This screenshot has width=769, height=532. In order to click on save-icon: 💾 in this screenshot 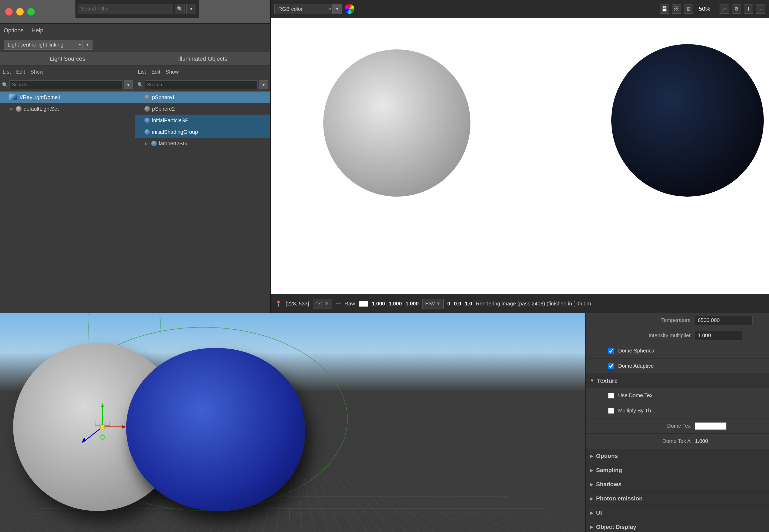, I will do `click(664, 9)`.